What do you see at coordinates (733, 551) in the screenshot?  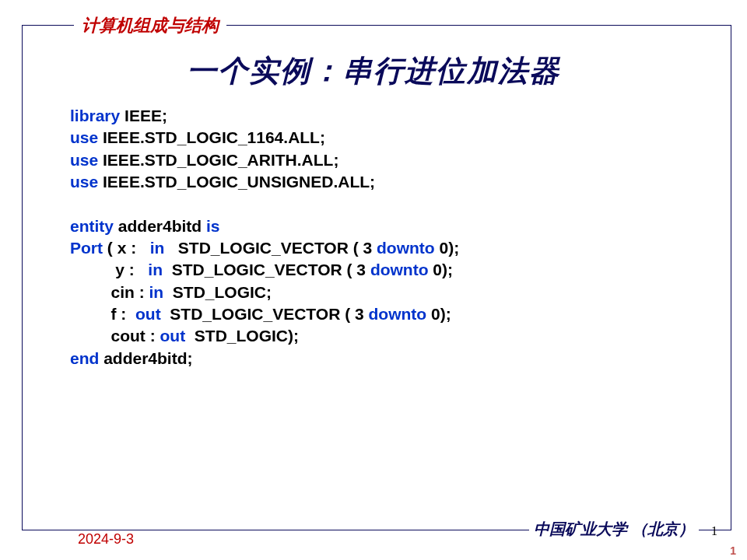 I see `page-number-outer: 1` at bounding box center [733, 551].